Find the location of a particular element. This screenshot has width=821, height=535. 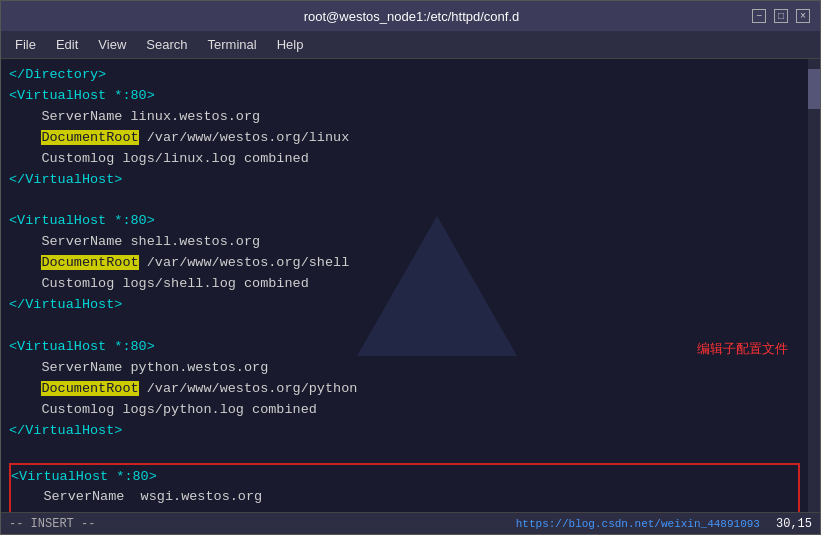

line-10: Customlog logs/shell.log combined is located at coordinates (404, 284).